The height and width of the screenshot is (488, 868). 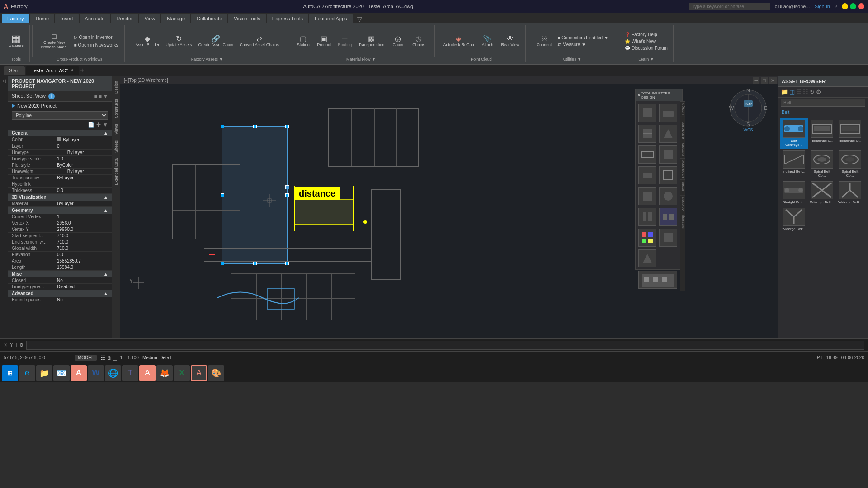 What do you see at coordinates (14, 70) in the screenshot?
I see `tab-start: Start` at bounding box center [14, 70].